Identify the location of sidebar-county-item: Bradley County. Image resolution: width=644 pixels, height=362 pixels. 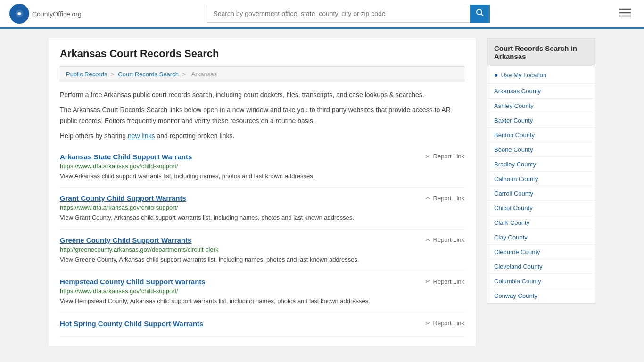
(541, 164).